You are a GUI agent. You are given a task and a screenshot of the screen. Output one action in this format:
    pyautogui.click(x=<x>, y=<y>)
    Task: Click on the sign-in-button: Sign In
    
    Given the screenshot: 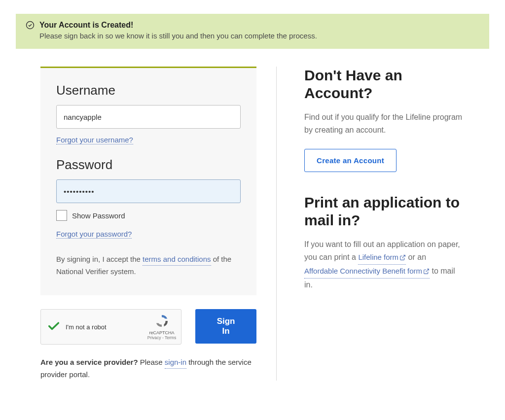 What is the action you would take?
    pyautogui.click(x=226, y=326)
    